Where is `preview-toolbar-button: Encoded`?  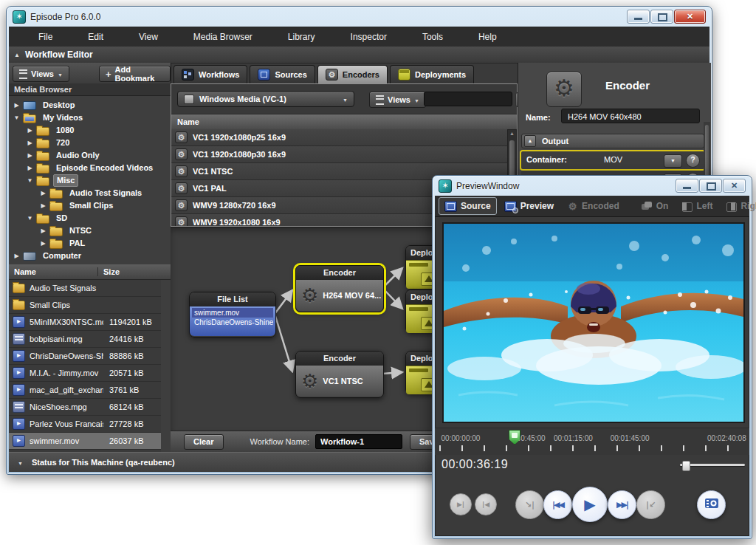
preview-toolbar-button: Encoded is located at coordinates (594, 206).